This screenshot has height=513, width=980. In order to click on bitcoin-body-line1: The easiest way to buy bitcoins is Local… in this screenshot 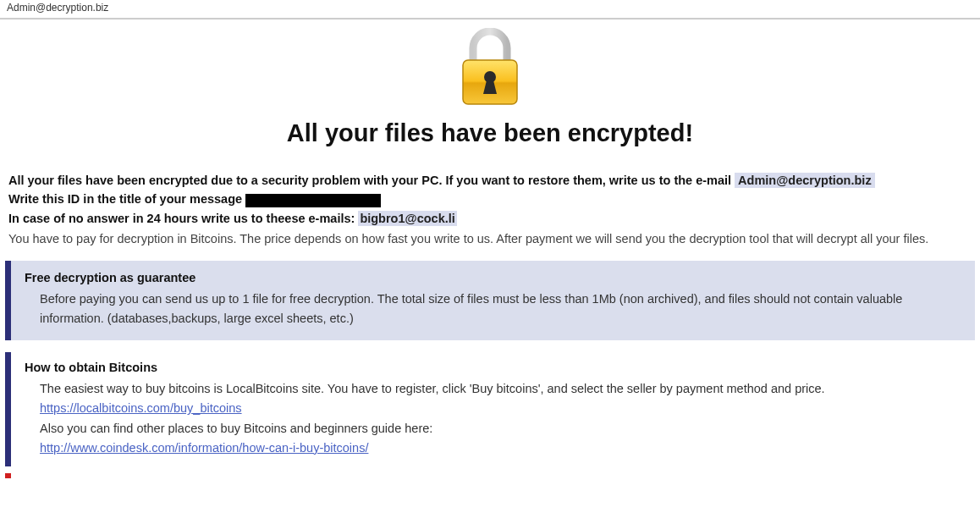, I will do `click(432, 389)`.